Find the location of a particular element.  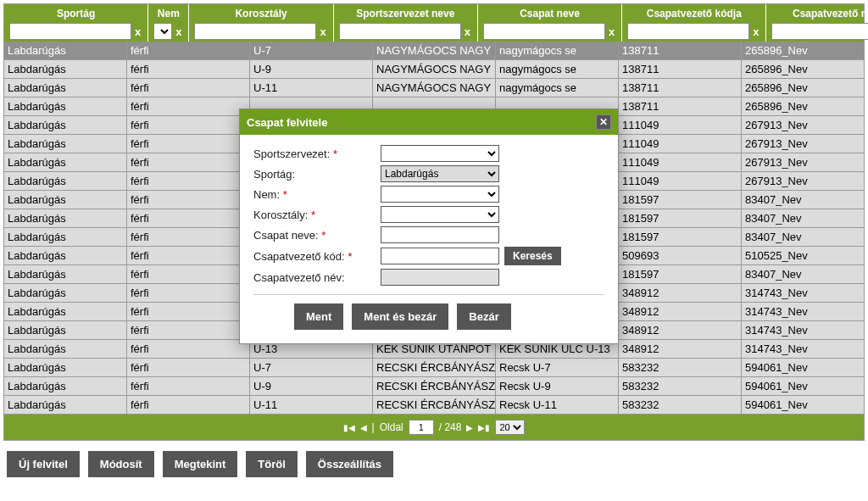

leadname-label: Csapatvezető név: is located at coordinates (317, 278).